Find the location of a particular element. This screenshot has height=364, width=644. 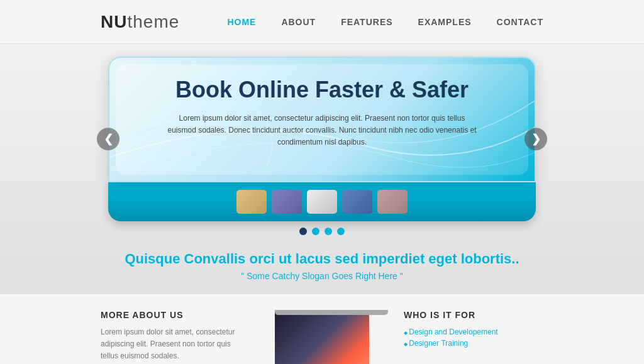

header: NUtheme HOME ABOUT FEATURES EXAMPLES CON… is located at coordinates (322, 22).